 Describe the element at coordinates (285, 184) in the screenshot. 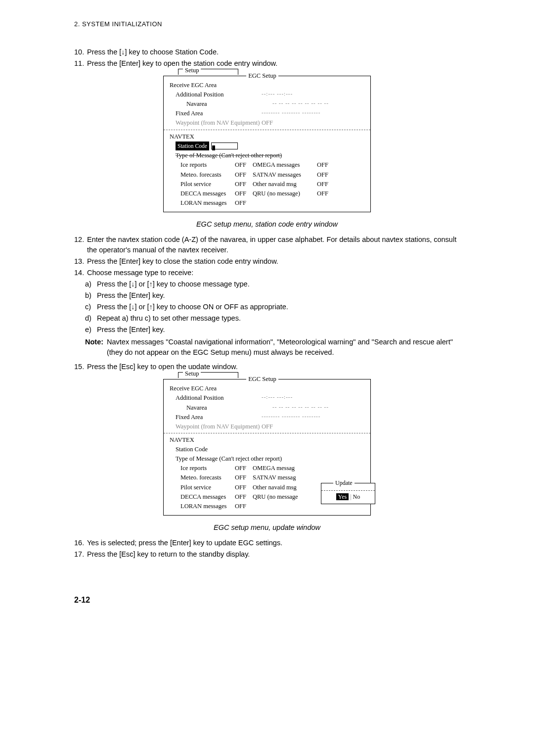

I see `msg-other: Other navaid msg` at that location.